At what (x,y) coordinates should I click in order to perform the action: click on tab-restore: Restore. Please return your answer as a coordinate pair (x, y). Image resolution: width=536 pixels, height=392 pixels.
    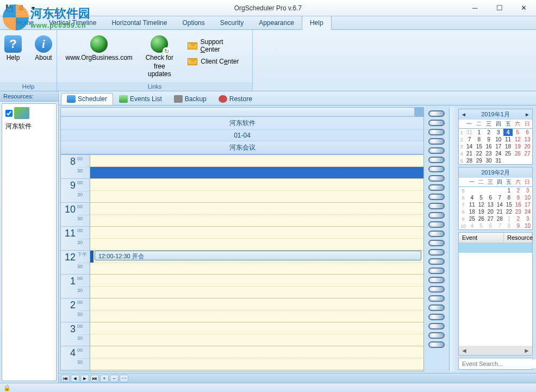
    Looking at the image, I should click on (235, 99).